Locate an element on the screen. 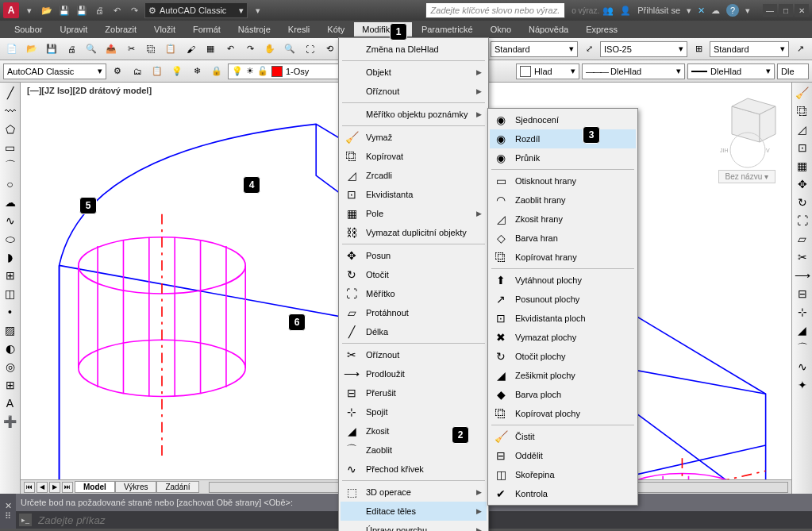 The image size is (812, 531). solid-edit-item-17: ⊟Oddělit is located at coordinates (563, 456).